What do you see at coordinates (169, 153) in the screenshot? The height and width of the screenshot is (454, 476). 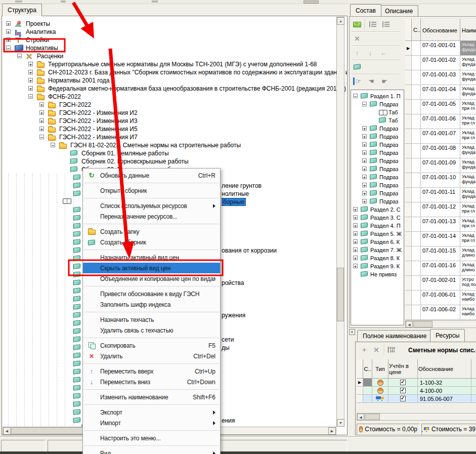 I see `tree-item: Сборник 01. Земляные работы` at bounding box center [169, 153].